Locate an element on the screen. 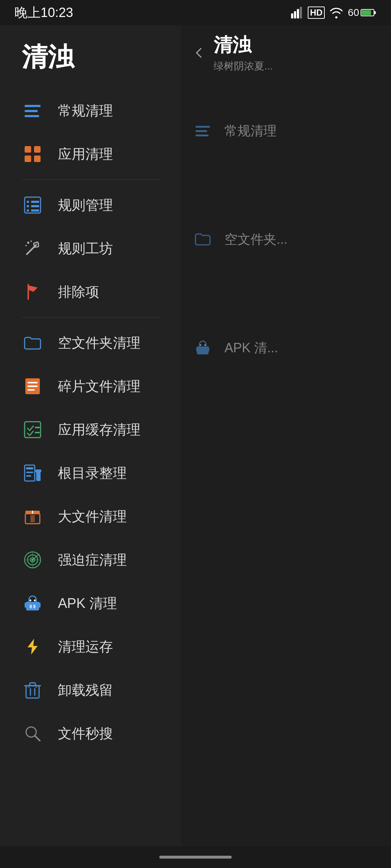 The height and width of the screenshot is (868, 391). menu-label-clean-runtime: 清理运存 is located at coordinates (85, 647).